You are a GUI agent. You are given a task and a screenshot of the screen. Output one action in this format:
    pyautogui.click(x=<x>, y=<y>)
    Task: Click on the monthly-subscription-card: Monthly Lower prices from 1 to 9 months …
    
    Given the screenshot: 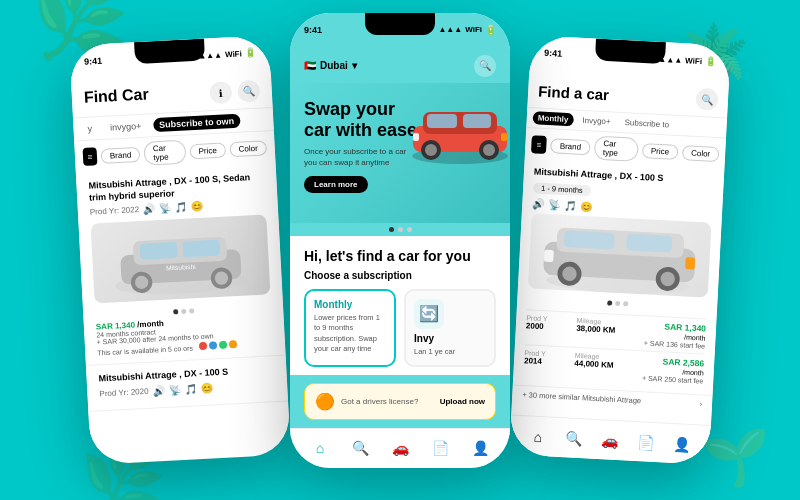 What is the action you would take?
    pyautogui.click(x=350, y=328)
    